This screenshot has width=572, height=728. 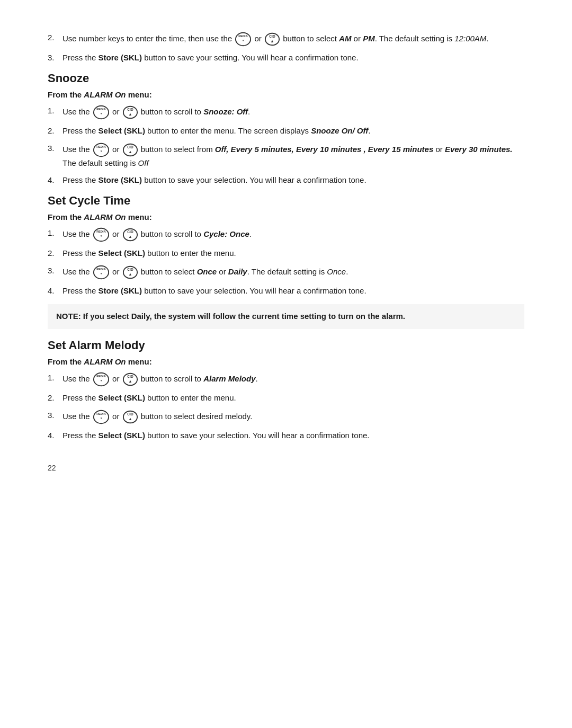 What do you see at coordinates (286, 436) in the screenshot?
I see `list-item: 4. Press the Select (SKL) button to save…` at bounding box center [286, 436].